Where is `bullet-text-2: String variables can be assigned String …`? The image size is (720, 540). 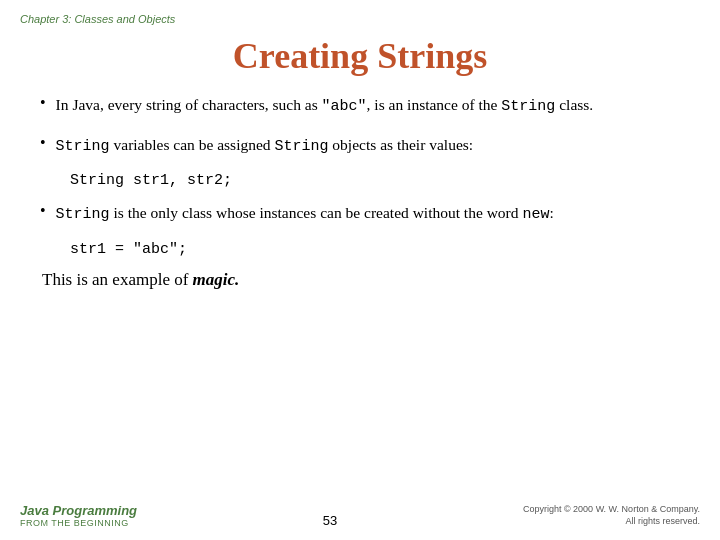 bullet-text-2: String variables can be assigned String … is located at coordinates (265, 146).